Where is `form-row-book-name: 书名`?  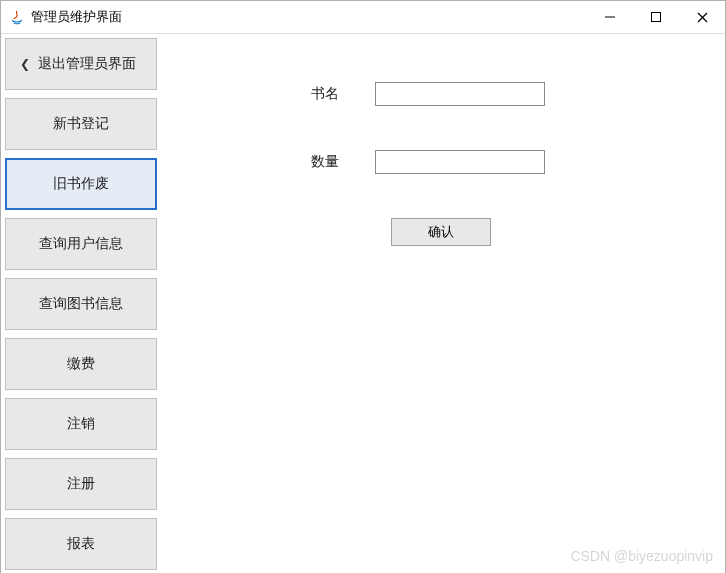 form-row-book-name: 书名 is located at coordinates (518, 94).